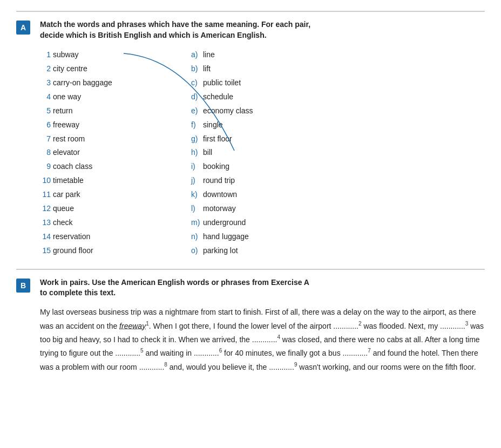 Image resolution: width=501 pixels, height=448 pixels. Describe the element at coordinates (196, 223) in the screenshot. I see `item-letter: m)` at that location.